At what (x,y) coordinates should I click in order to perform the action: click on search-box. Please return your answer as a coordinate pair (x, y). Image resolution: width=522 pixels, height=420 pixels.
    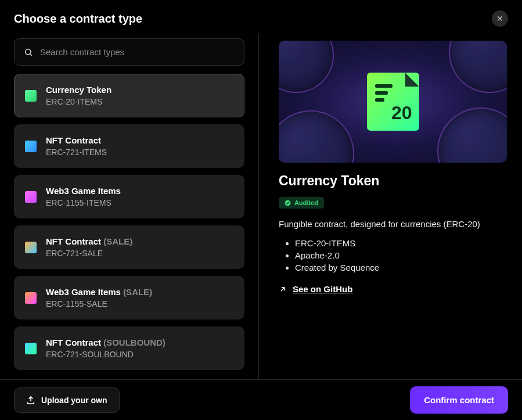
    Looking at the image, I should click on (129, 52).